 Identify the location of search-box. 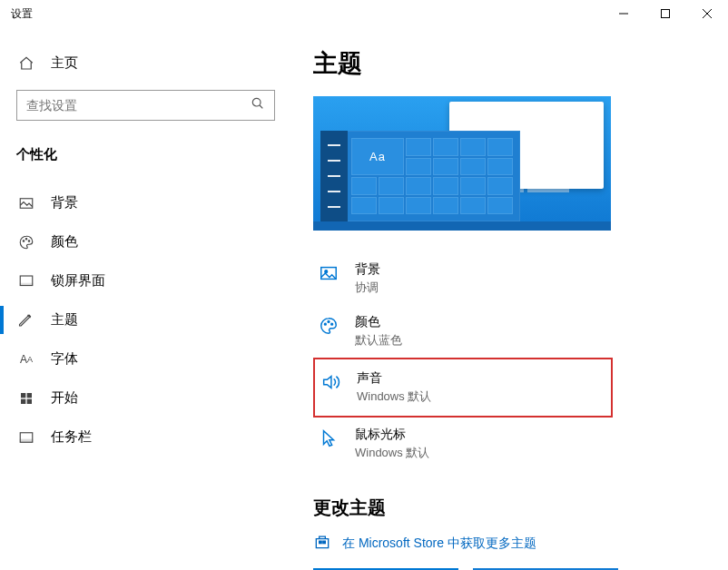
(145, 105).